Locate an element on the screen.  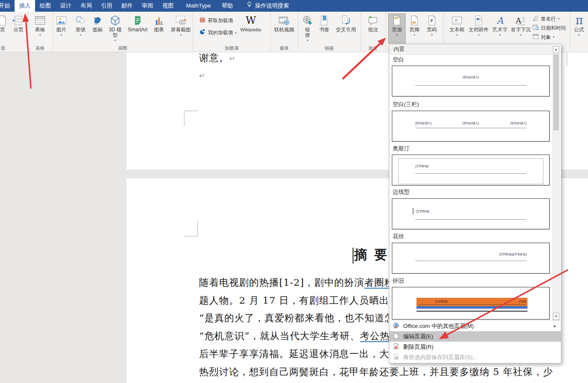
chart-icon is located at coordinates (159, 20).